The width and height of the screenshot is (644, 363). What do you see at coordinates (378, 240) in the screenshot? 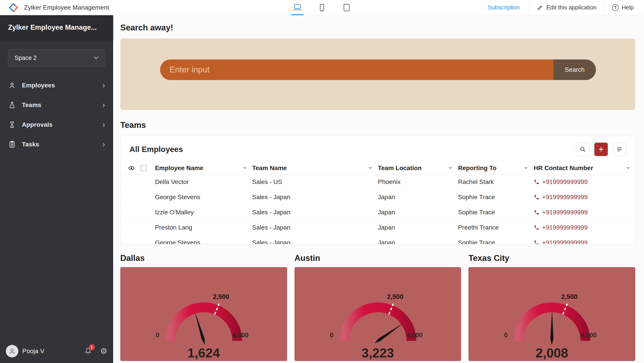
I see `table-row-partial: George Stevens Sales - Japan Japan Sophi…` at bounding box center [378, 240].